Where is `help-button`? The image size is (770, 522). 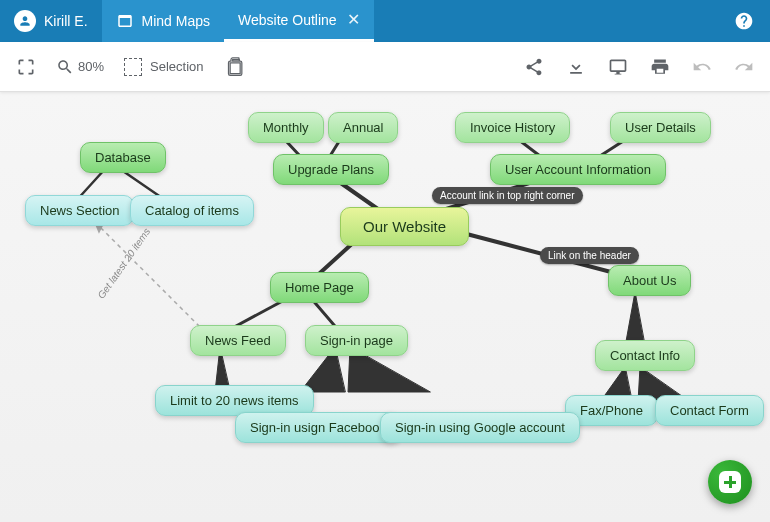 help-button is located at coordinates (744, 21).